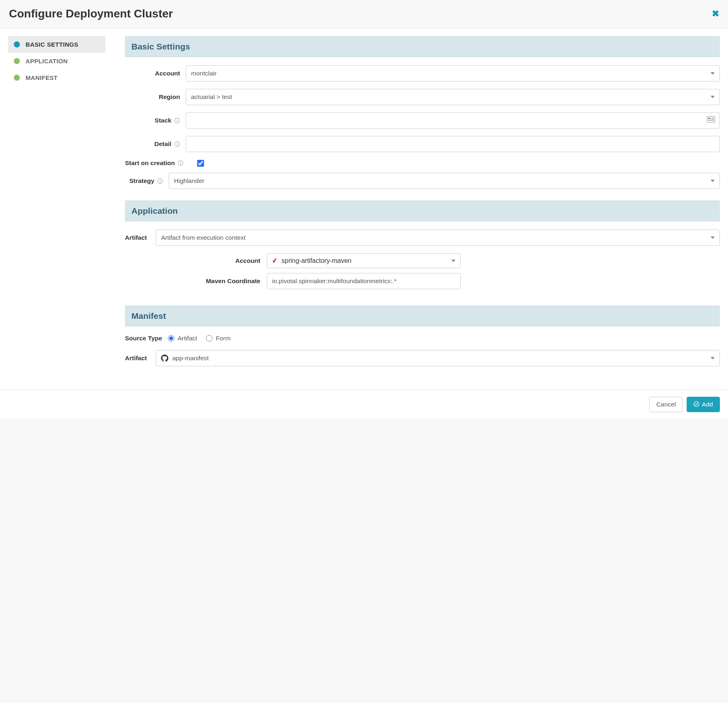  What do you see at coordinates (155, 97) in the screenshot?
I see `label-region: Region` at bounding box center [155, 97].